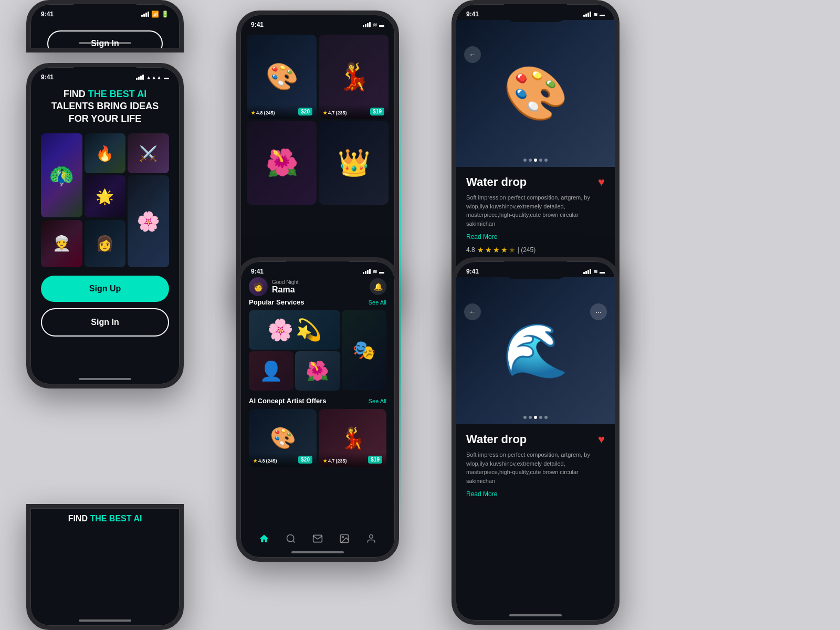  I want to click on offer-image-2: 💃, so click(353, 438).